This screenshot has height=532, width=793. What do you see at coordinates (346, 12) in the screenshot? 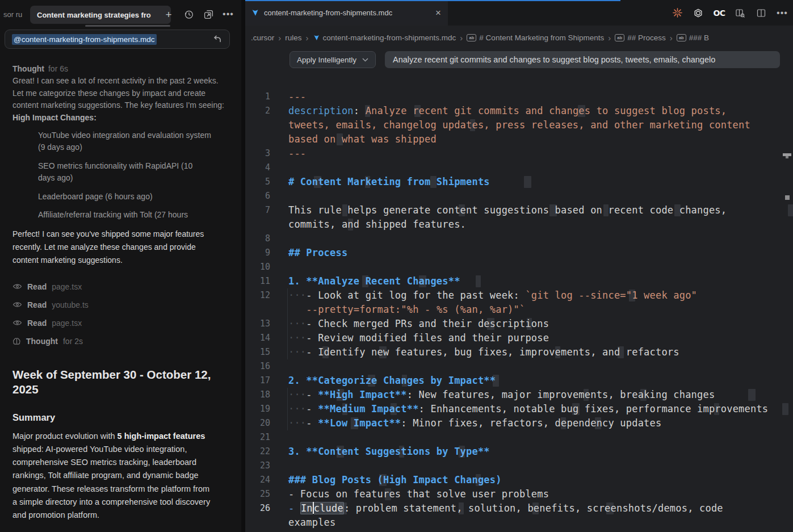
I see `editor-tab: content-marketing-from-shipments.mdc ×` at bounding box center [346, 12].